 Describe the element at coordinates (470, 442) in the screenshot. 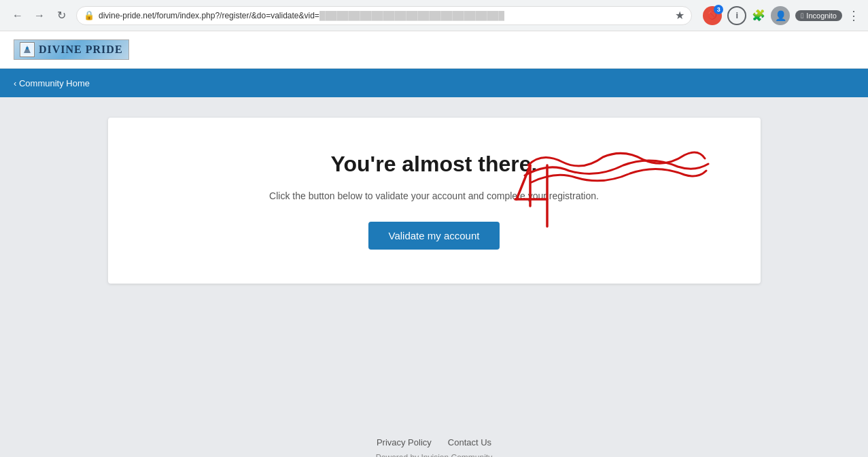

I see `contact-us-link: Contact Us` at that location.